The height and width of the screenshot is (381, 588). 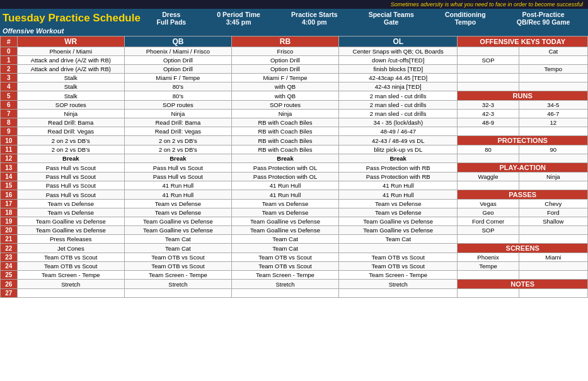 I want to click on dress-col: Dress Full Pads, so click(x=171, y=18).